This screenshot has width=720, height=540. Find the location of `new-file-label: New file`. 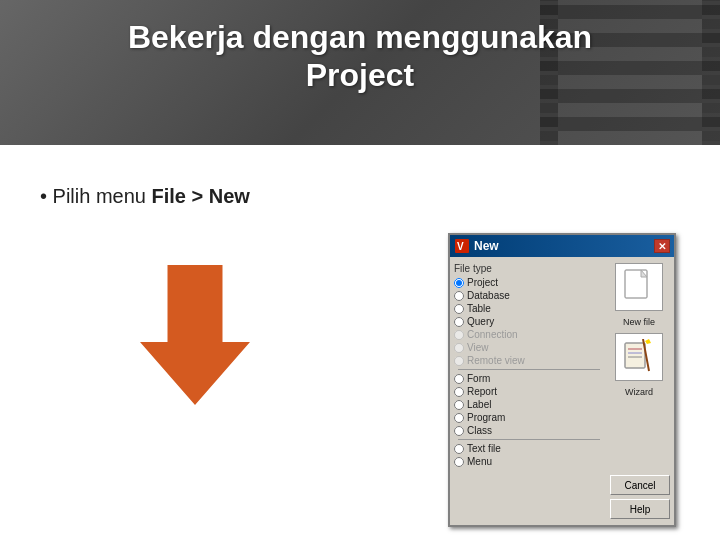

new-file-label: New file is located at coordinates (639, 322).